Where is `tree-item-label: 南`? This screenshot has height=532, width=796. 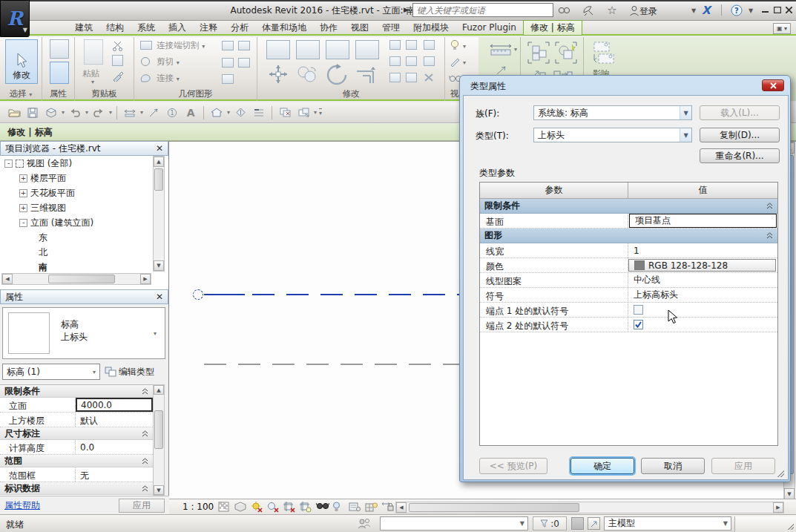 tree-item-label: 南 is located at coordinates (43, 267).